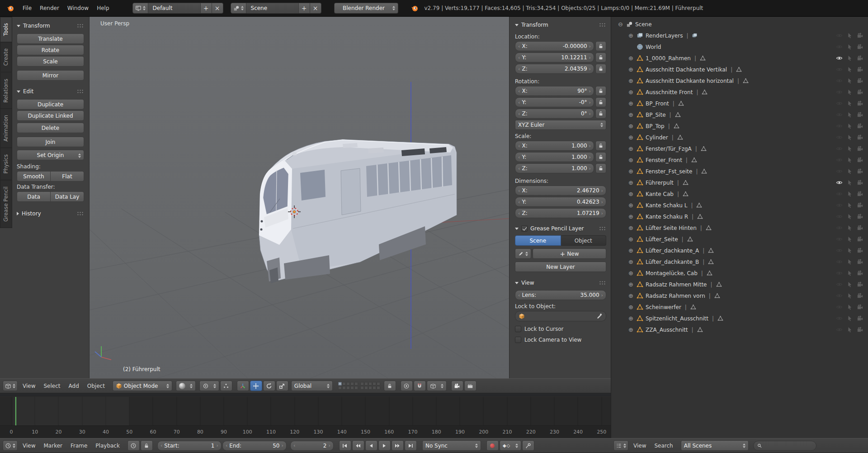 The width and height of the screenshot is (868, 453). Describe the element at coordinates (740, 273) in the screenshot. I see `outliner-item: ⊕ Montagelücke, Cab |` at that location.